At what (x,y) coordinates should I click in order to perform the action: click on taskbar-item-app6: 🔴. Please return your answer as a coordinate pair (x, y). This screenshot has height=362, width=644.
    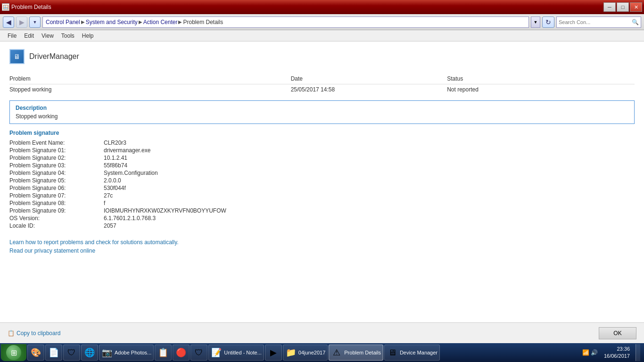
    Looking at the image, I should click on (181, 353).